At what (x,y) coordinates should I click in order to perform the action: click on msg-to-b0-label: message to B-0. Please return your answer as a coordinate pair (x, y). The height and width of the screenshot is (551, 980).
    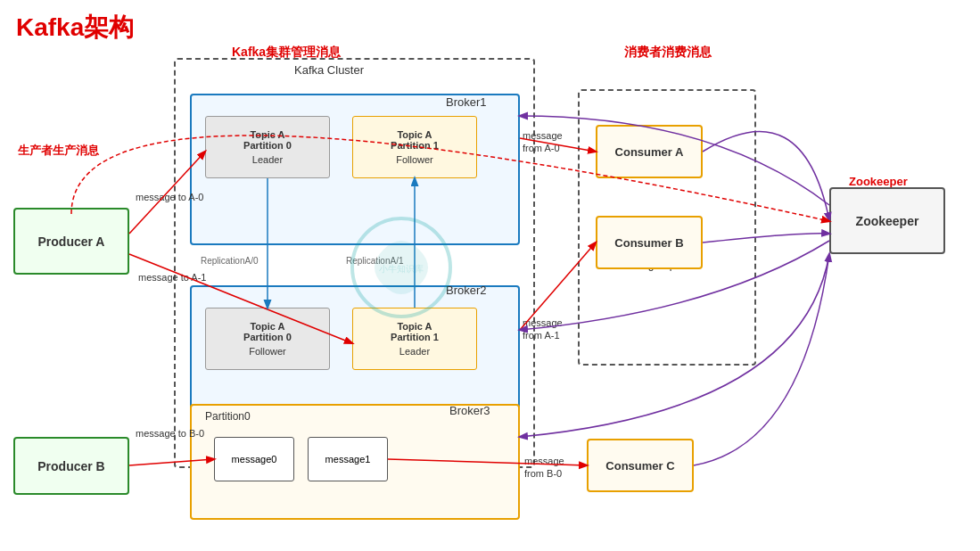
    Looking at the image, I should click on (169, 433).